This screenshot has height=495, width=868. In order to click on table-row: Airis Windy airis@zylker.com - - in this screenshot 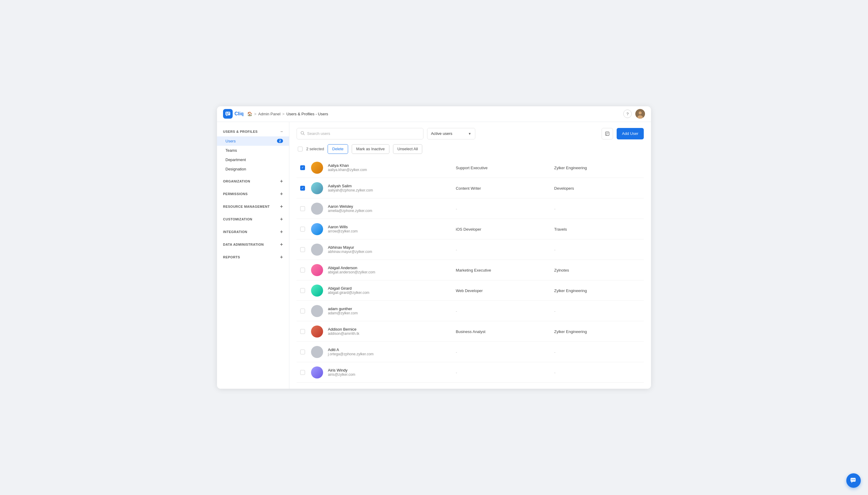, I will do `click(470, 373)`.